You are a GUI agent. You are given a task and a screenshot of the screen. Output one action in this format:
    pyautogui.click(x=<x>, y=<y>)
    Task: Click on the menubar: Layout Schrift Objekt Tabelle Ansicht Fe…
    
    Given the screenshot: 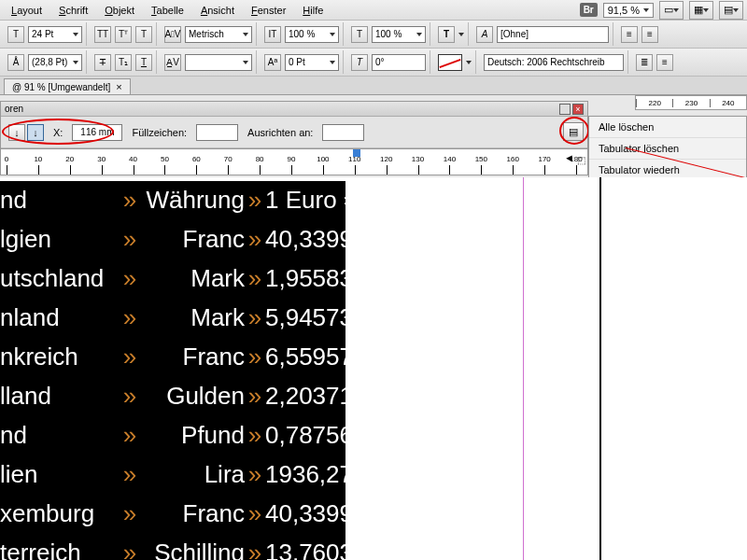 What is the action you would take?
    pyautogui.click(x=374, y=10)
    